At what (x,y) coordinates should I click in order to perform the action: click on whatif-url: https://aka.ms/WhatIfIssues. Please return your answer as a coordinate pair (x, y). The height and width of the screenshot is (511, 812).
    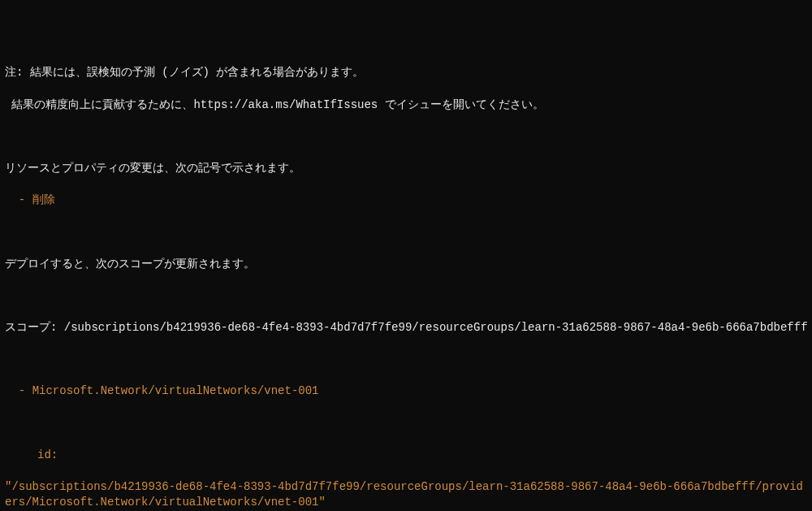
    Looking at the image, I should click on (286, 105).